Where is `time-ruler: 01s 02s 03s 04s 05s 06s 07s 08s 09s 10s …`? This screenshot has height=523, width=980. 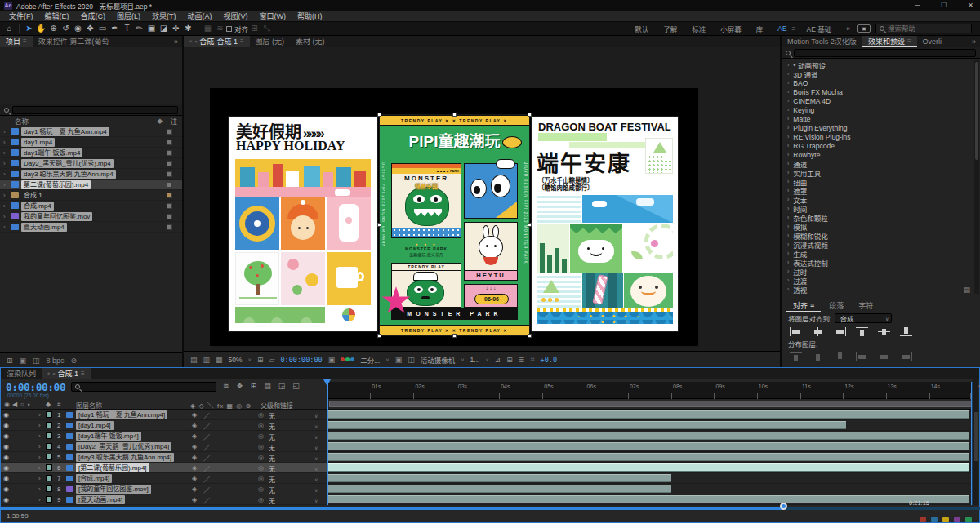
time-ruler: 01s 02s 03s 04s 05s 06s 07s 08s 09s 10s … is located at coordinates (652, 390).